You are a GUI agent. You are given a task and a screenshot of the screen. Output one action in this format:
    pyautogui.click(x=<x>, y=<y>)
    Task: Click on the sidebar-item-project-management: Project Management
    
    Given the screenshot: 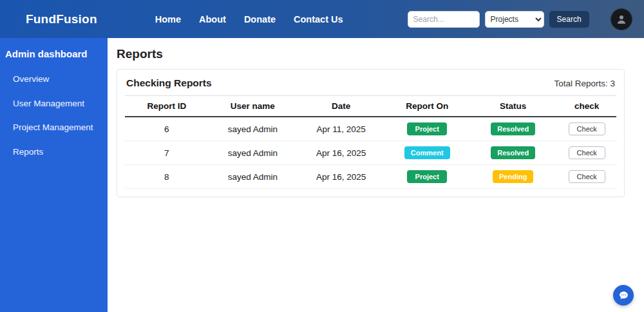 What is the action you would take?
    pyautogui.click(x=54, y=128)
    